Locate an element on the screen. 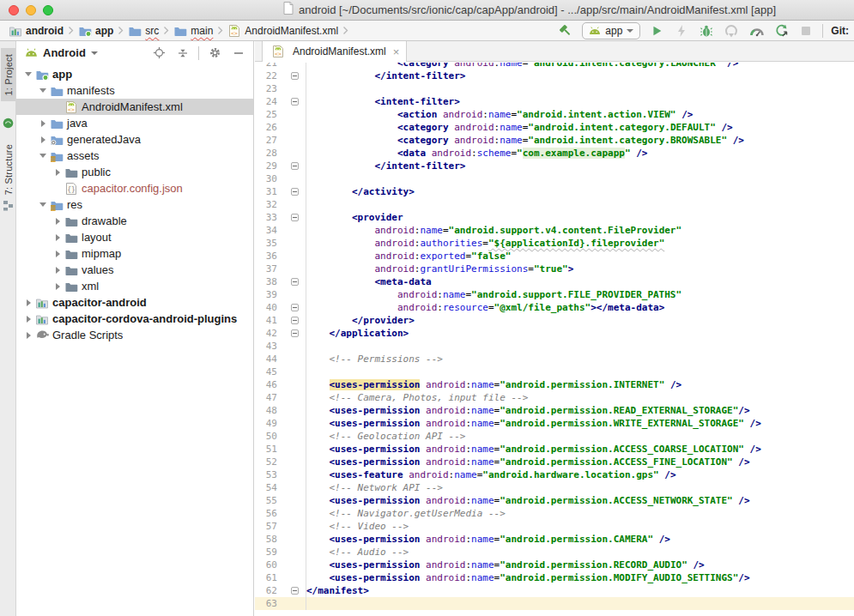 The image size is (854, 616). code-line-42: 42 </application> is located at coordinates (554, 333).